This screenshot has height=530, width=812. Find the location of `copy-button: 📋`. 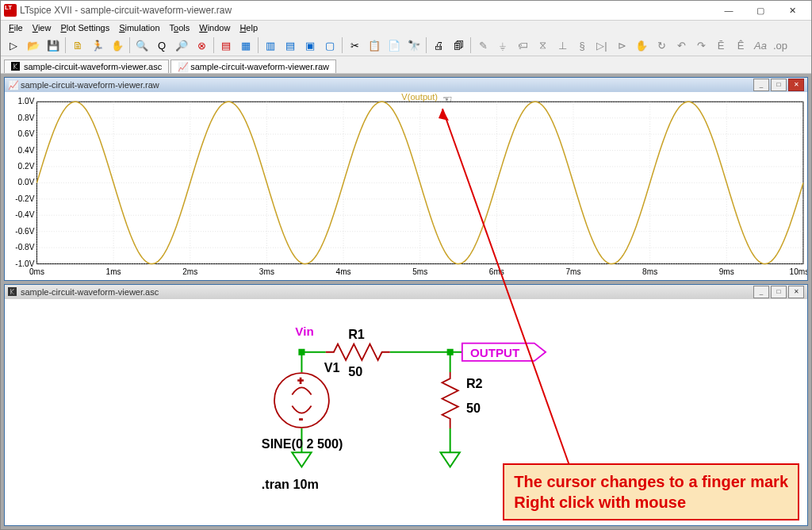

copy-button: 📋 is located at coordinates (374, 45).